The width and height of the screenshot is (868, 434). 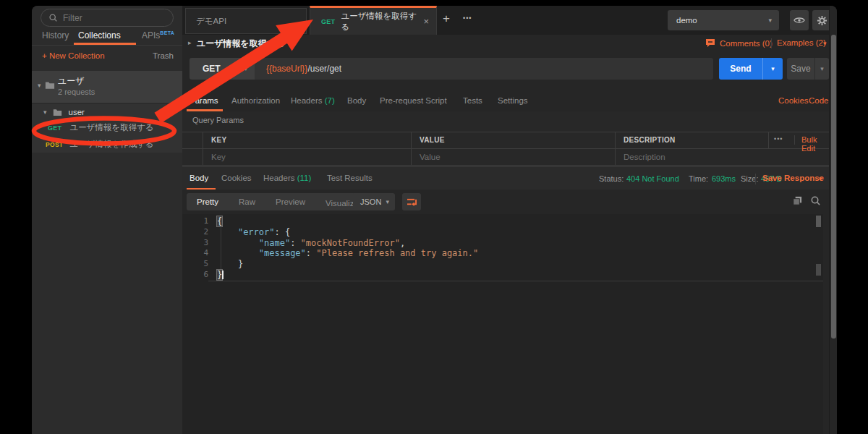 I want to click on method-value: GET, so click(x=223, y=69).